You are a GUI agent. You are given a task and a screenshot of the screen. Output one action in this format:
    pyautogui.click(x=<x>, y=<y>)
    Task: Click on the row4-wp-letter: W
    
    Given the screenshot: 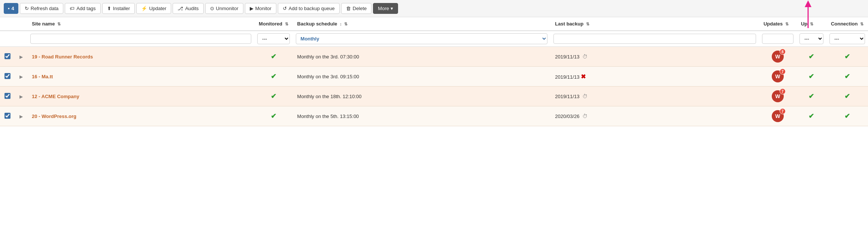 What is the action you would take?
    pyautogui.click(x=777, y=116)
    